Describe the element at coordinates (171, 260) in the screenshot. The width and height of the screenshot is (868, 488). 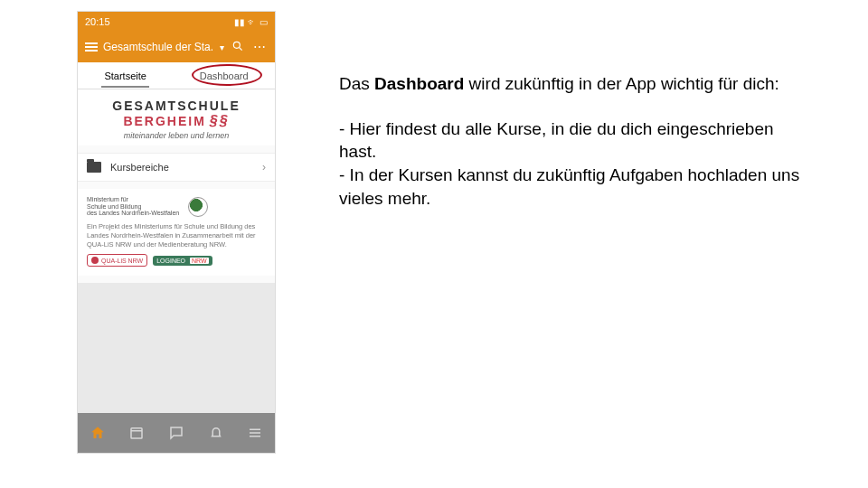
I see `logineo-label: LOGINEO` at that location.